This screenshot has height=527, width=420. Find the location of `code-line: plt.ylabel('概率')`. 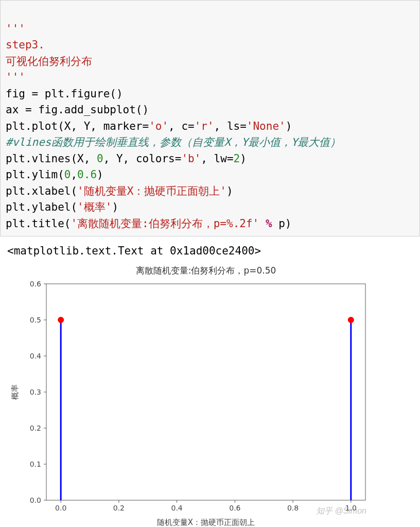

code-line: plt.ylabel('概率') is located at coordinates (62, 207).